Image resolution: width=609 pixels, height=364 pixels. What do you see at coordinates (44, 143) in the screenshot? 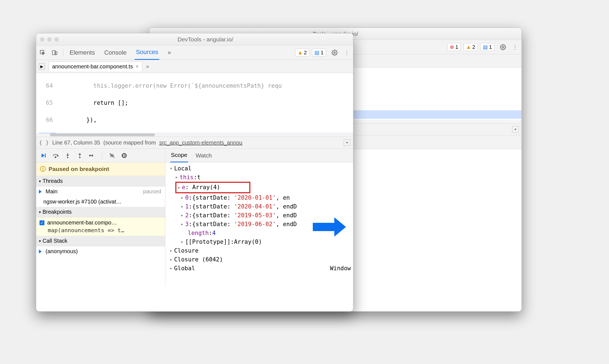
I see `pretty-print-icon: { }` at bounding box center [44, 143].